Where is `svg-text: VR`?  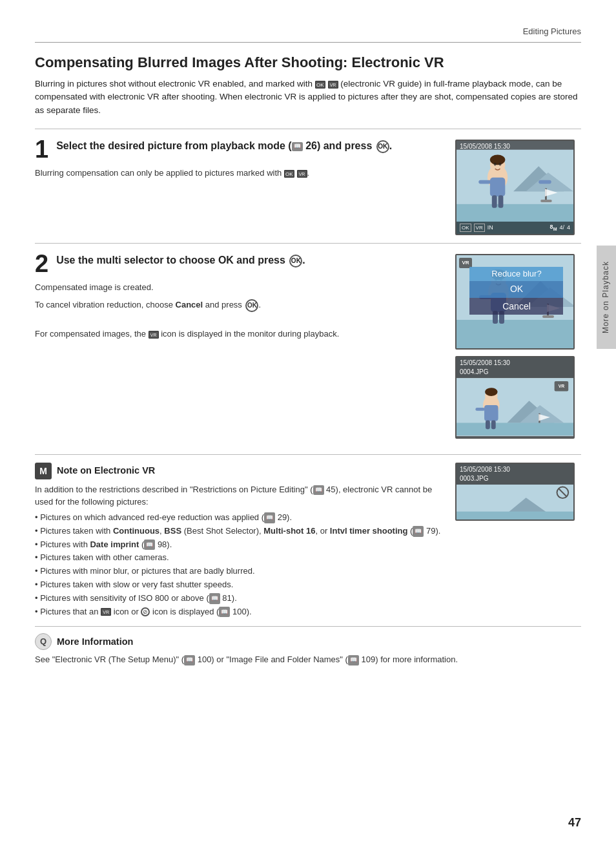
svg-text: VR is located at coordinates (562, 386).